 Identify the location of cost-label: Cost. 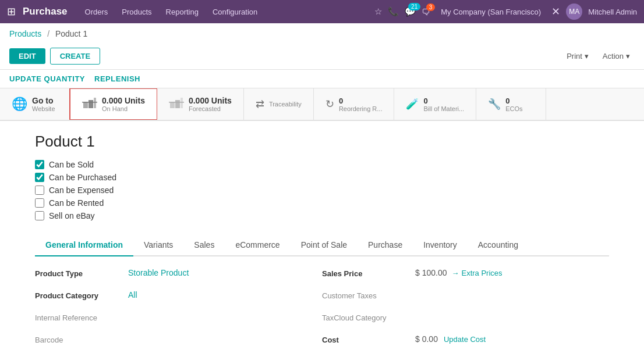
(369, 340).